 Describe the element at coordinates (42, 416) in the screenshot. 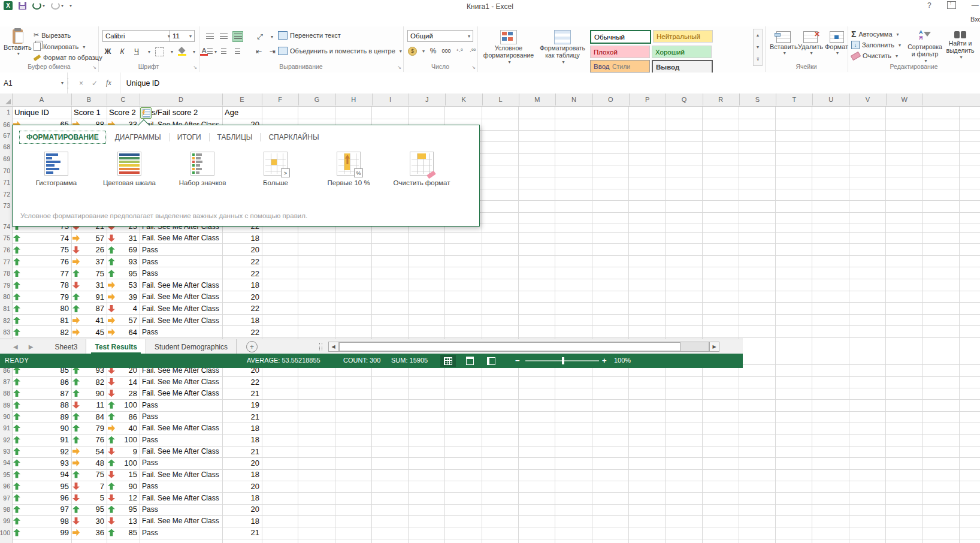

I see `cell-A90: 89` at that location.